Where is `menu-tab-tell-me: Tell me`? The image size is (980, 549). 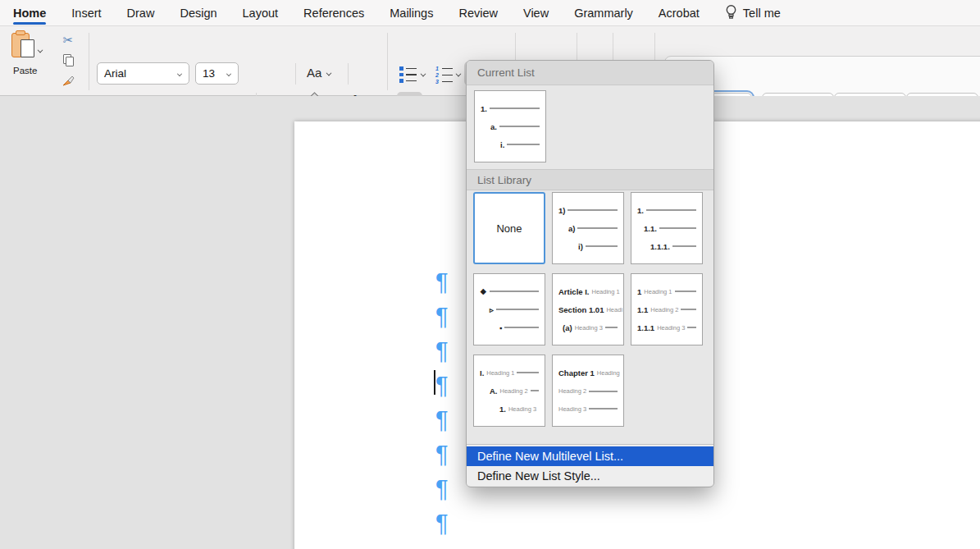
menu-tab-tell-me: Tell me is located at coordinates (753, 13).